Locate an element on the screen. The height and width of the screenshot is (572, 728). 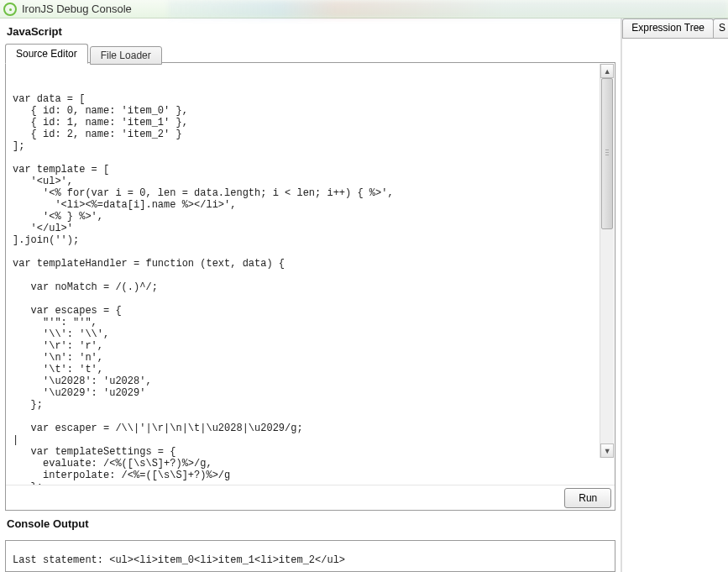
editor-tabstrip: Source Editor File Loader is located at coordinates (311, 53).